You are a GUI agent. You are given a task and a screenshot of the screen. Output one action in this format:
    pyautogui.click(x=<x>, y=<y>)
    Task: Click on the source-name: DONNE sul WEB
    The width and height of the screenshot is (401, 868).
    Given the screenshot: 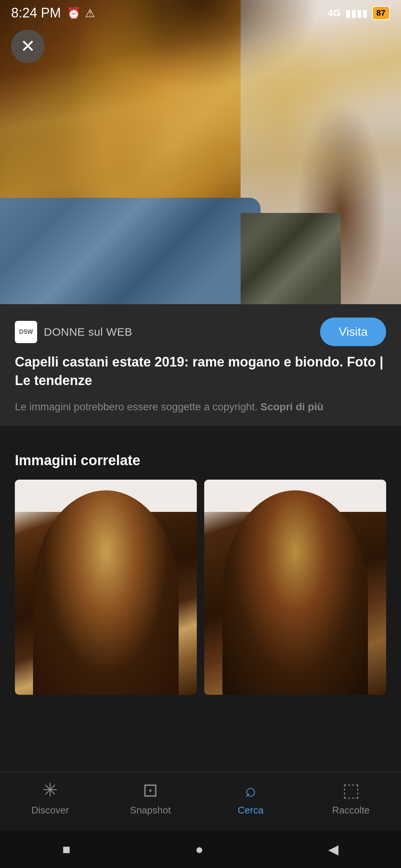 What is the action you would take?
    pyautogui.click(x=88, y=332)
    